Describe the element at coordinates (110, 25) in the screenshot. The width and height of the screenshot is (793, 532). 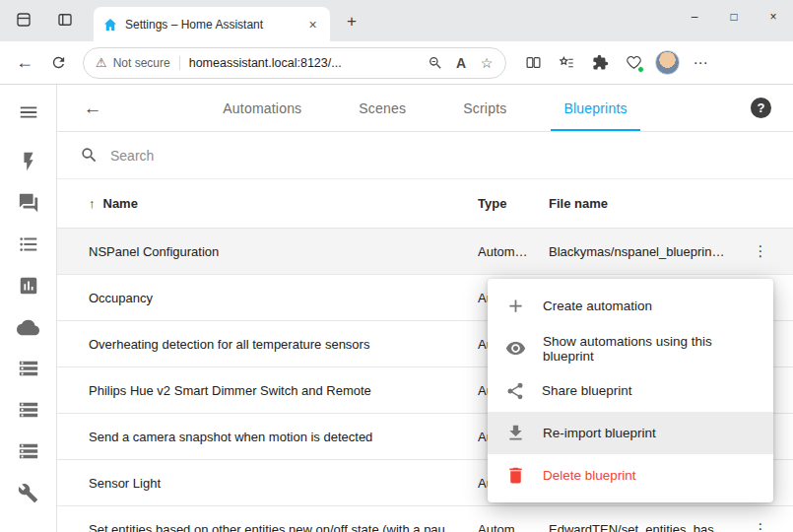
I see `home-assistant-favicon` at that location.